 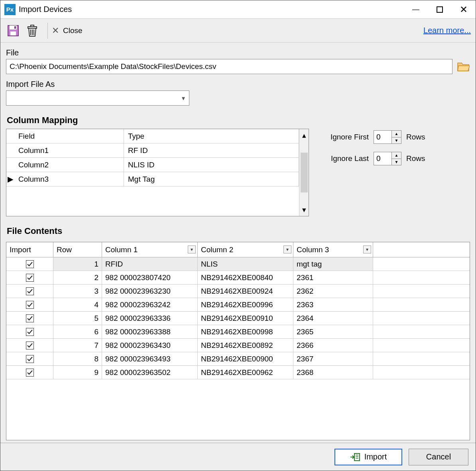 What do you see at coordinates (238, 373) in the screenshot?
I see `table-row: 9982 000023963502NB291462XBE009622368` at bounding box center [238, 373].